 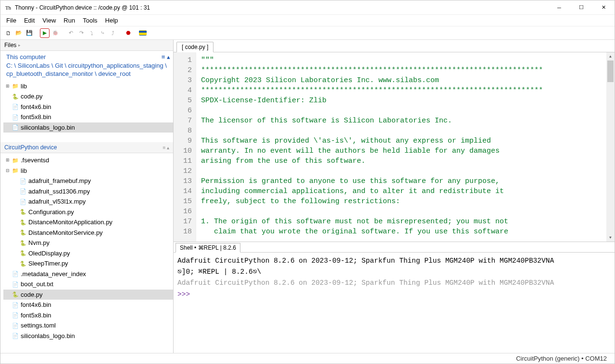 I want to click on ukraine-flag-icon, so click(x=143, y=33).